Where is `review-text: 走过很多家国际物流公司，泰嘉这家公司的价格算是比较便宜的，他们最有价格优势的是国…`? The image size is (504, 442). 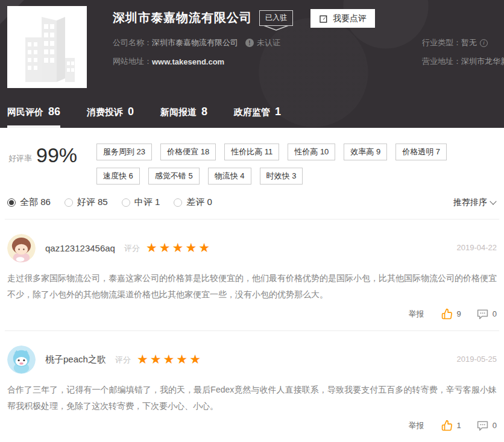
review-text: 走过很多家国际物流公司，泰嘉这家公司的价格算是比较便宜的，他们最有价格优势的是国… is located at coordinates (252, 286).